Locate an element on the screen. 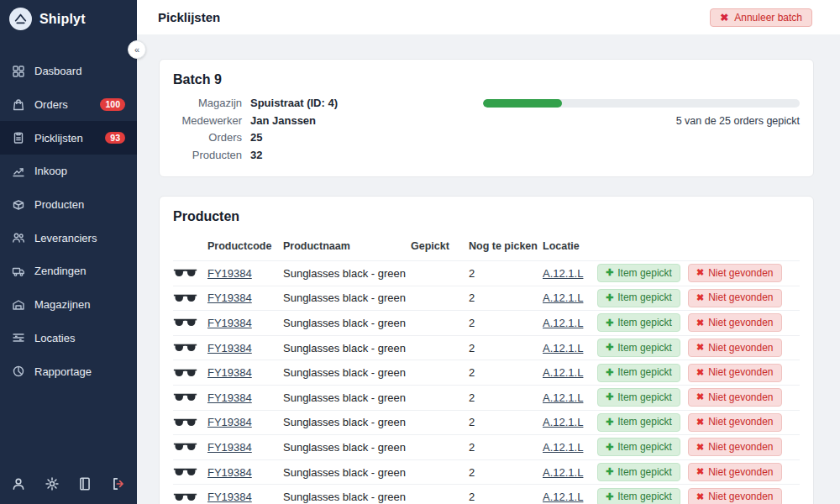 This screenshot has height=504, width=840. sidebar-item-rapportage: Rapportage is located at coordinates (69, 371).